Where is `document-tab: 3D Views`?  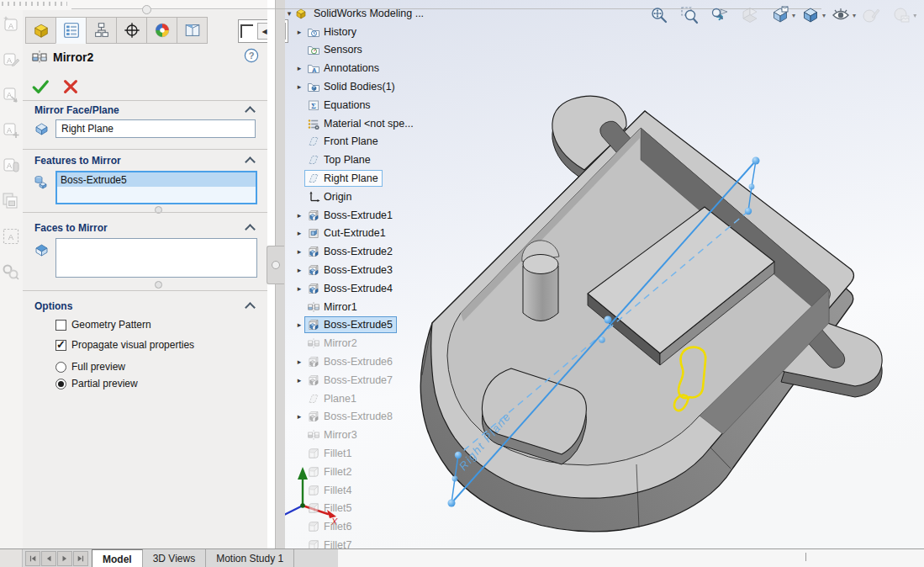
document-tab: 3D Views is located at coordinates (175, 559).